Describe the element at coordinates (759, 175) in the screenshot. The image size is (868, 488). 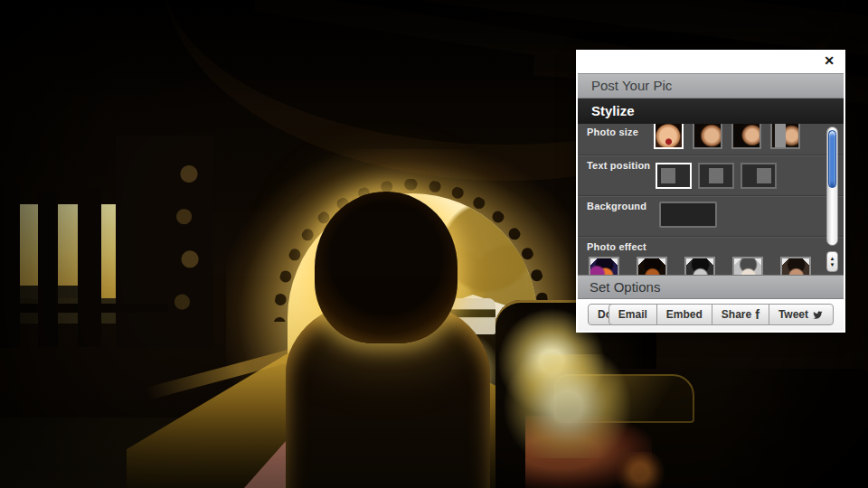
I see `text-position-right` at that location.